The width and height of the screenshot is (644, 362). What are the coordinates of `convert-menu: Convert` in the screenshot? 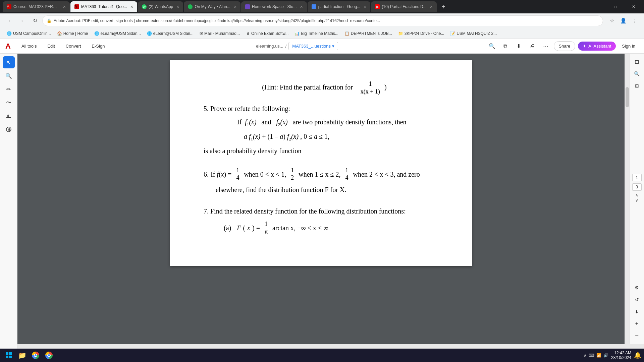 It's located at (73, 46).